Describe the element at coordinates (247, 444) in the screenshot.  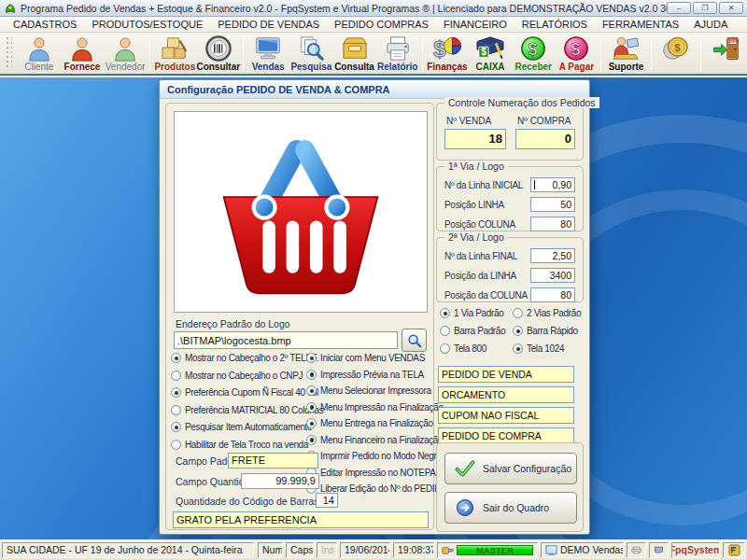
I see `option-tela-troco: Habilitar de Tela Troco na venda` at that location.